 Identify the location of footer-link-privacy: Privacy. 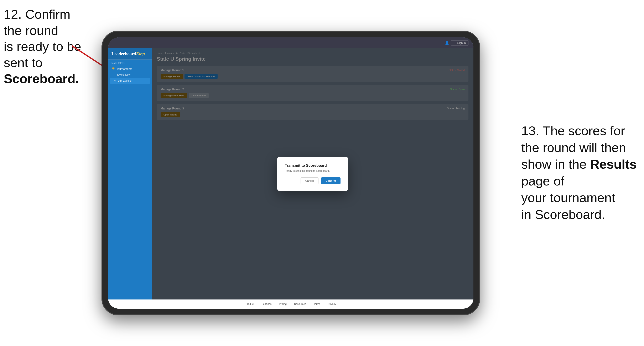
(332, 304).